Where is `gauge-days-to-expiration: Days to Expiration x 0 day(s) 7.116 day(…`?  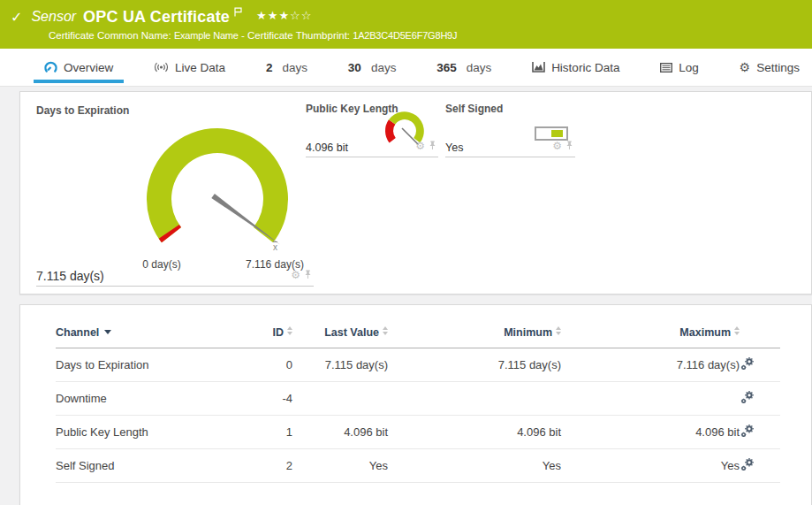
gauge-days-to-expiration: Days to Expiration x 0 day(s) 7.116 day(… is located at coordinates (175, 195).